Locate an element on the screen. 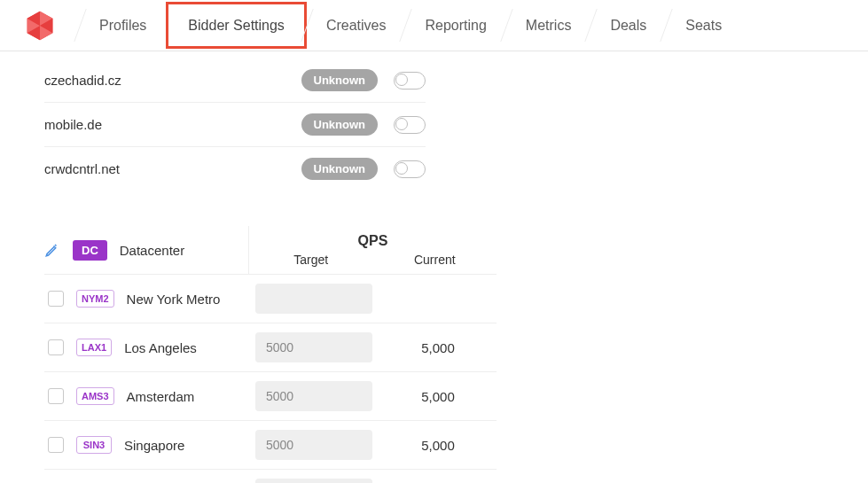  domain-row: czechadid.cz Unknown is located at coordinates (235, 81).